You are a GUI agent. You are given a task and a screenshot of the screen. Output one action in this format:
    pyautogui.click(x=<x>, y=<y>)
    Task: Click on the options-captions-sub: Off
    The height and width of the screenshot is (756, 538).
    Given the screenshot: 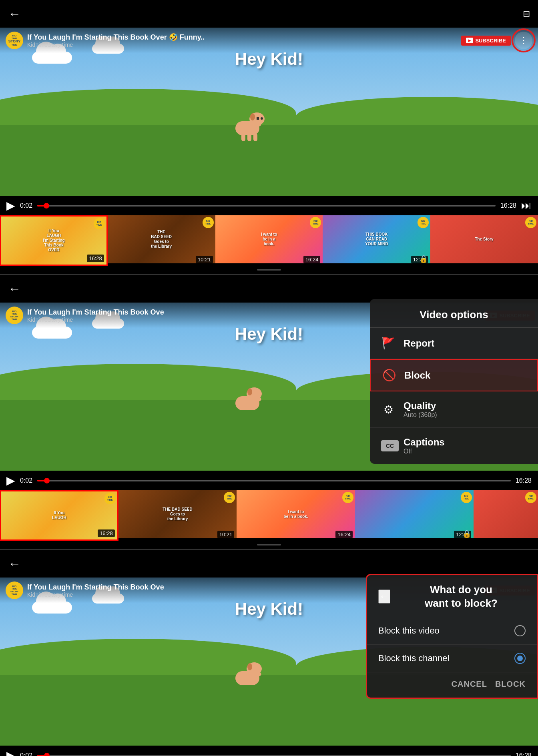 What is the action you would take?
    pyautogui.click(x=465, y=451)
    